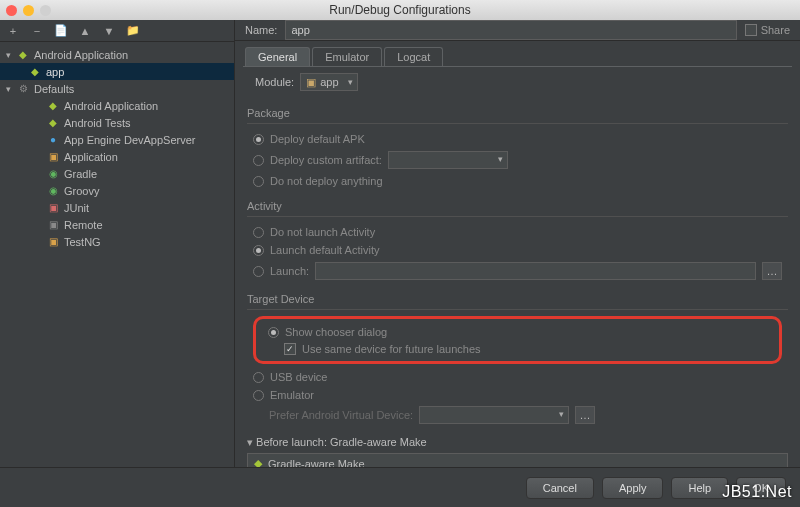 This screenshot has height=507, width=800. I want to click on checkbox-icon, so click(290, 349).